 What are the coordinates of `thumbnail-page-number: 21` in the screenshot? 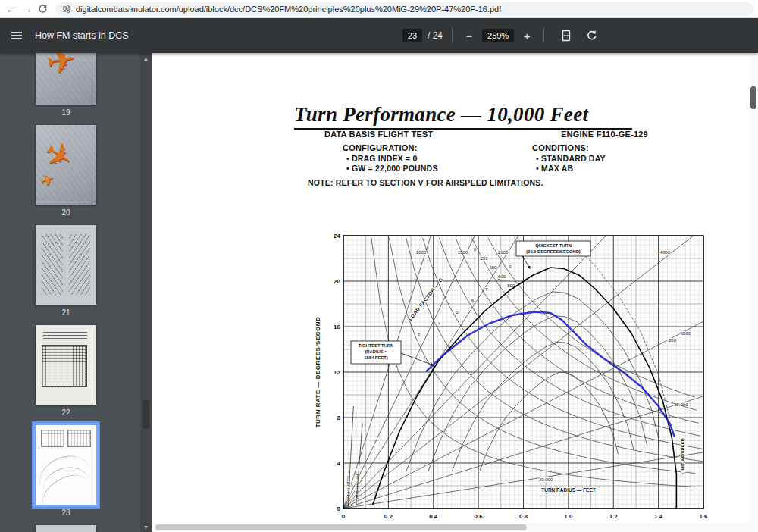 It's located at (66, 312).